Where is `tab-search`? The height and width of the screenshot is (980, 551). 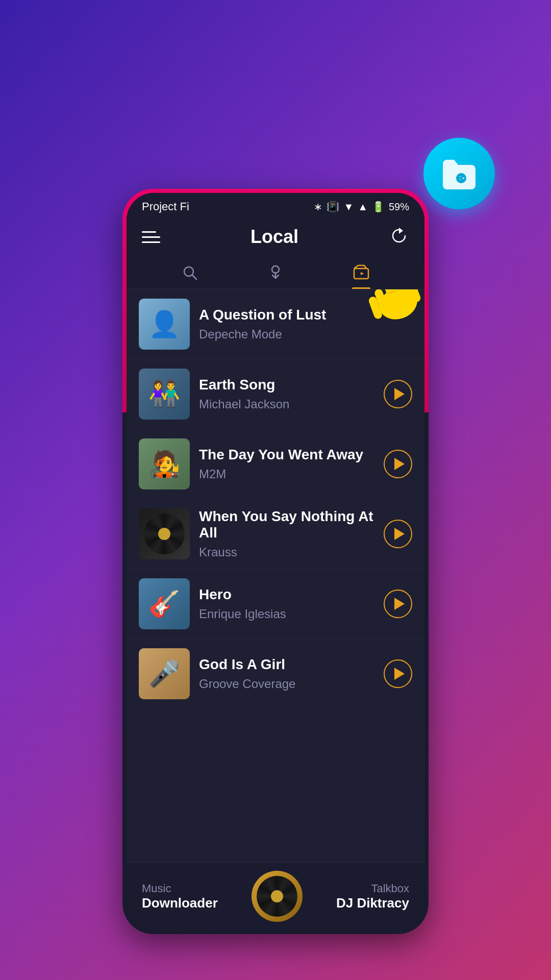
tab-search is located at coordinates (190, 276).